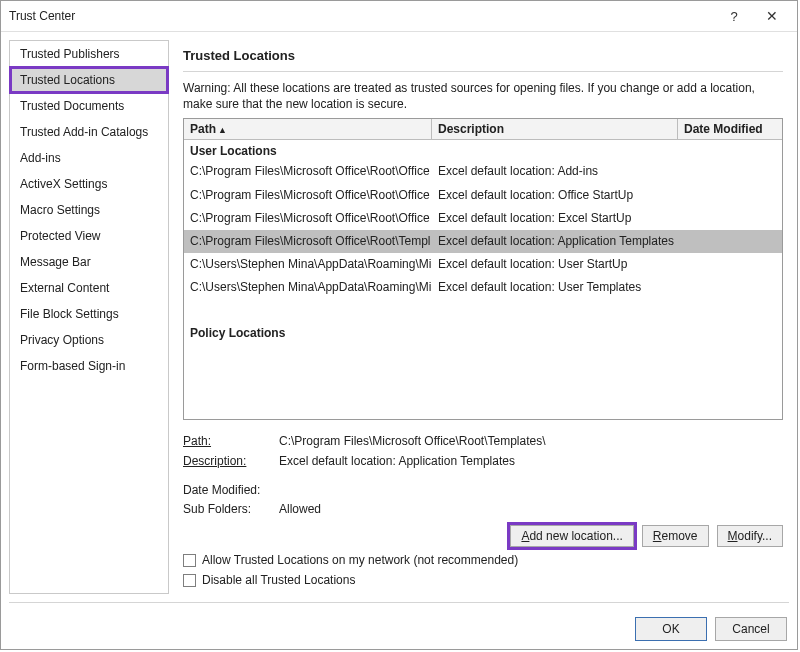 Image resolution: width=800 pixels, height=652 pixels. What do you see at coordinates (750, 536) in the screenshot?
I see `modify-button: Modify...` at bounding box center [750, 536].